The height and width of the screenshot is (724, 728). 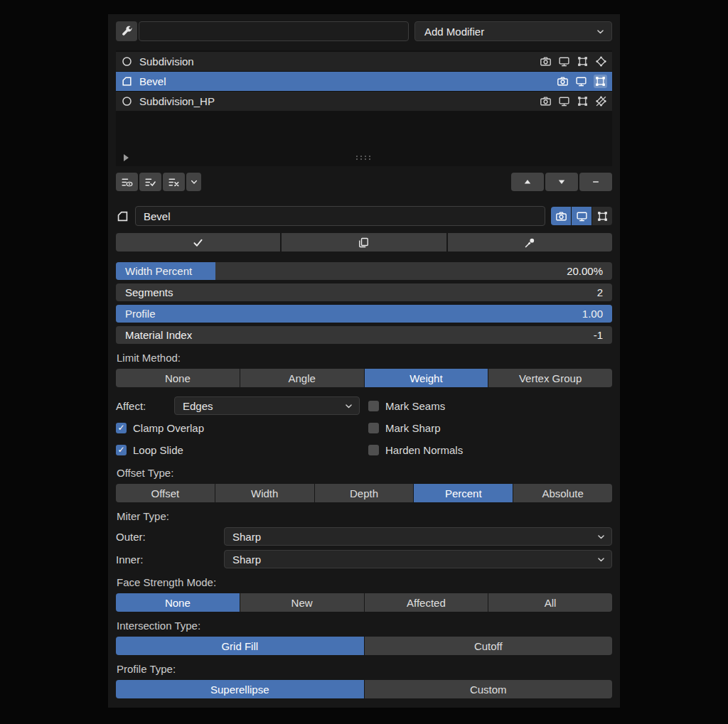 What do you see at coordinates (364, 61) in the screenshot?
I see `modifier-row-subdivision: Subdivision` at bounding box center [364, 61].